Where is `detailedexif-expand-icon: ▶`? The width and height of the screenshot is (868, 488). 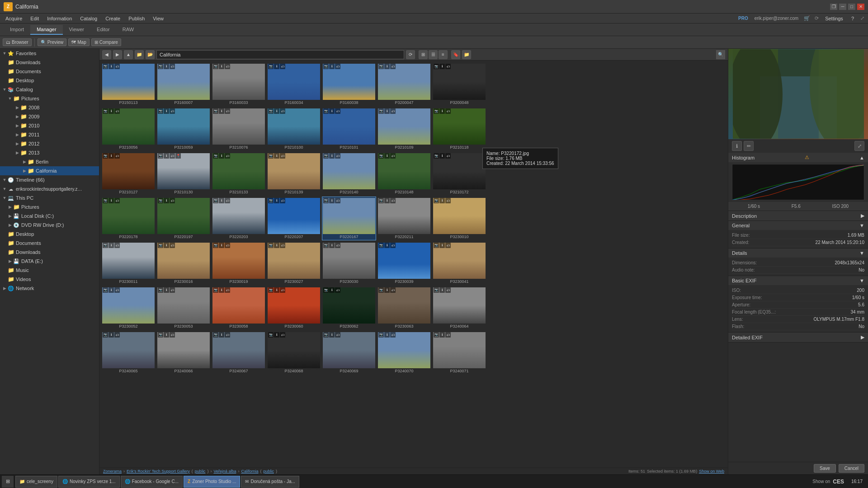
detailedexif-expand-icon: ▶ is located at coordinates (863, 337).